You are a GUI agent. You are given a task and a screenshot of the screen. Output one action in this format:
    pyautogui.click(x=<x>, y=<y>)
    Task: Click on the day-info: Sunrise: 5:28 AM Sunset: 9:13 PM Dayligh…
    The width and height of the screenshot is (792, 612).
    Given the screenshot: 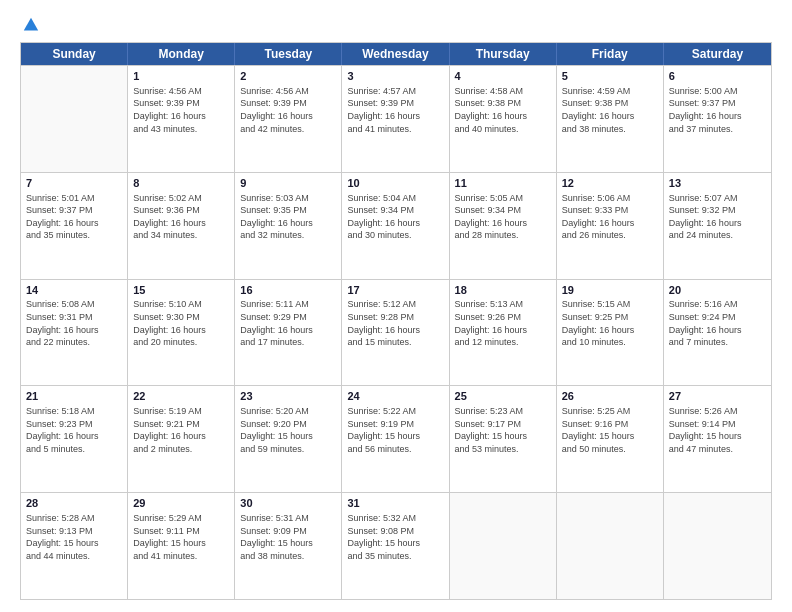 What is the action you would take?
    pyautogui.click(x=74, y=537)
    